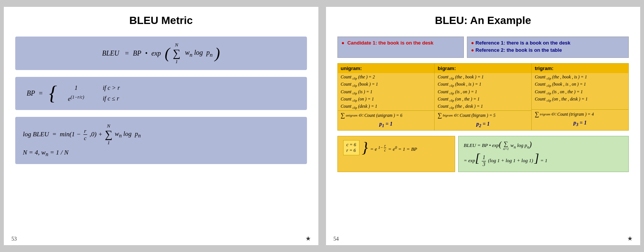 The width and height of the screenshot is (644, 252). I want to click on reference-2-text: Reference 2: the book is on the table, so click(519, 50).